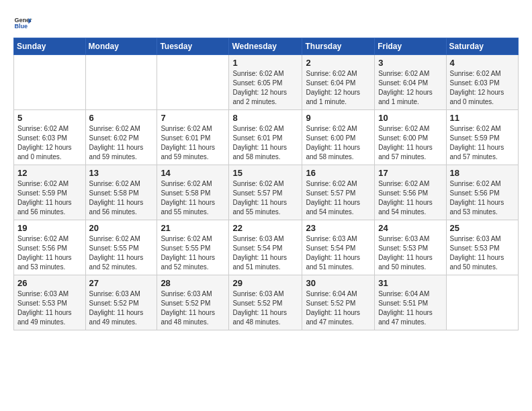 The width and height of the screenshot is (532, 411). I want to click on weekday-header-monday: Monday, so click(121, 47).